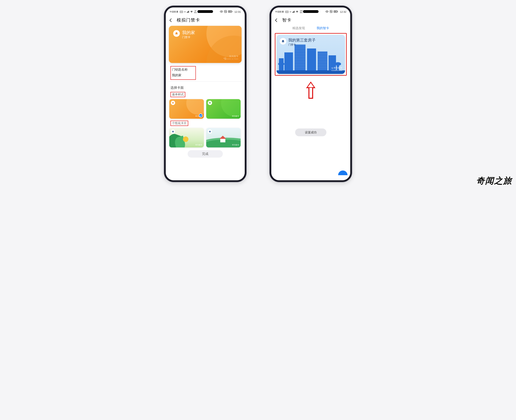 The height and width of the screenshot is (420, 516). Describe the element at coordinates (311, 94) in the screenshot. I see `phone-right: 中国联通 HD 46 184B/s 12:32 智卡` at that location.